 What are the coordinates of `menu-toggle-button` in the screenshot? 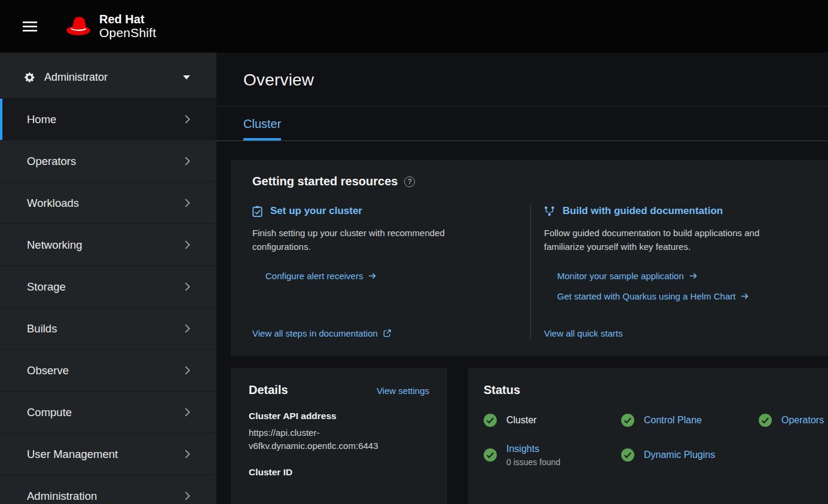 It's located at (30, 26).